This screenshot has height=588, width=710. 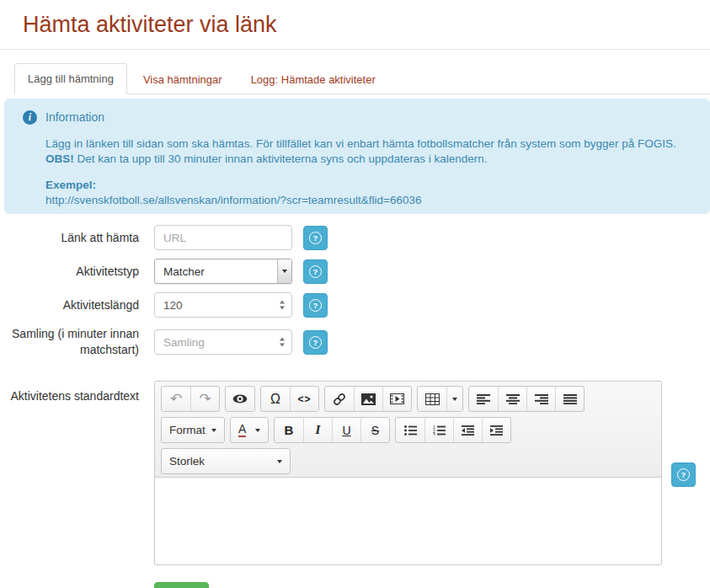 What do you see at coordinates (249, 430) in the screenshot?
I see `text-color-dropdown: A` at bounding box center [249, 430].